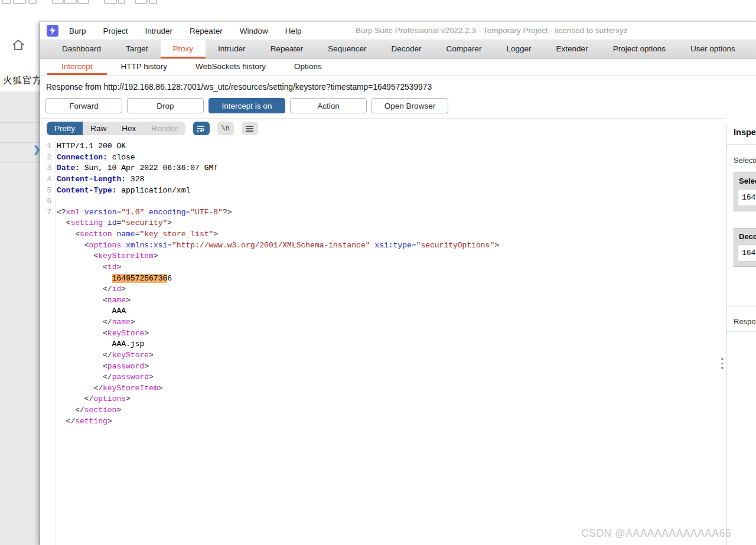 The image size is (756, 545). I want to click on code-text: AAA.jsp, so click(98, 345).